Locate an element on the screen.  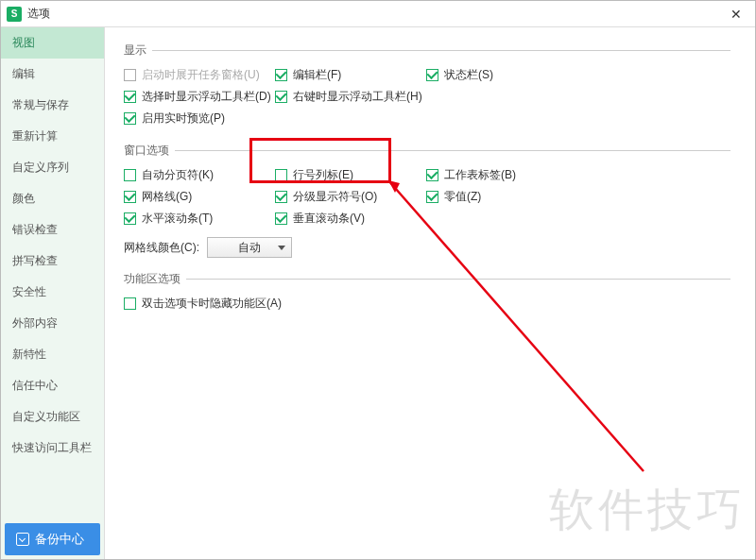
checkbox-label: 自动分页符(K) is located at coordinates (178, 176).